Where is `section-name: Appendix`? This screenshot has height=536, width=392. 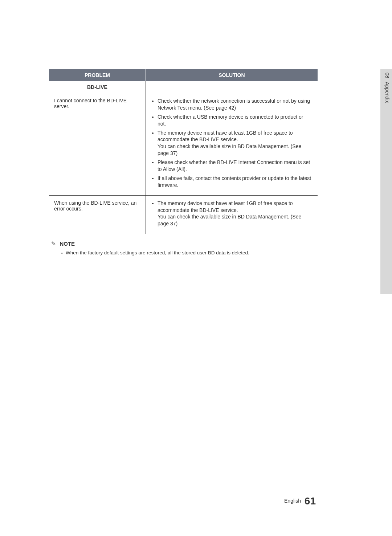
section-name: Appendix is located at coordinates (387, 92).